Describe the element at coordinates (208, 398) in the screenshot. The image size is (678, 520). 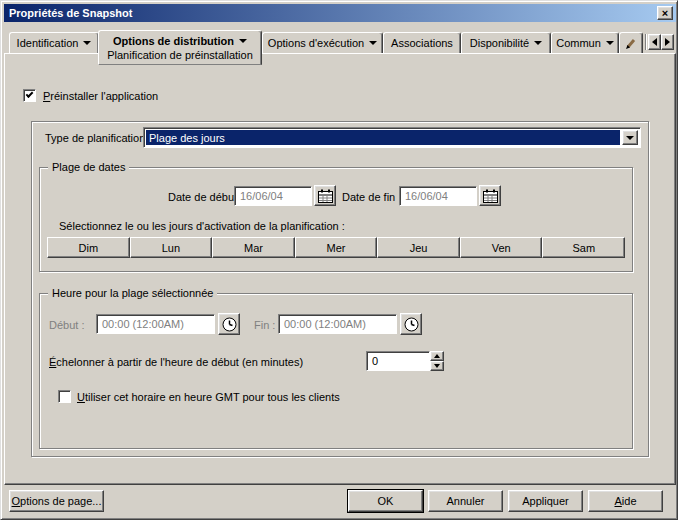
I see `gmt-checkbox-label: Utiliser cet horaire en heure GMT pour t…` at that location.